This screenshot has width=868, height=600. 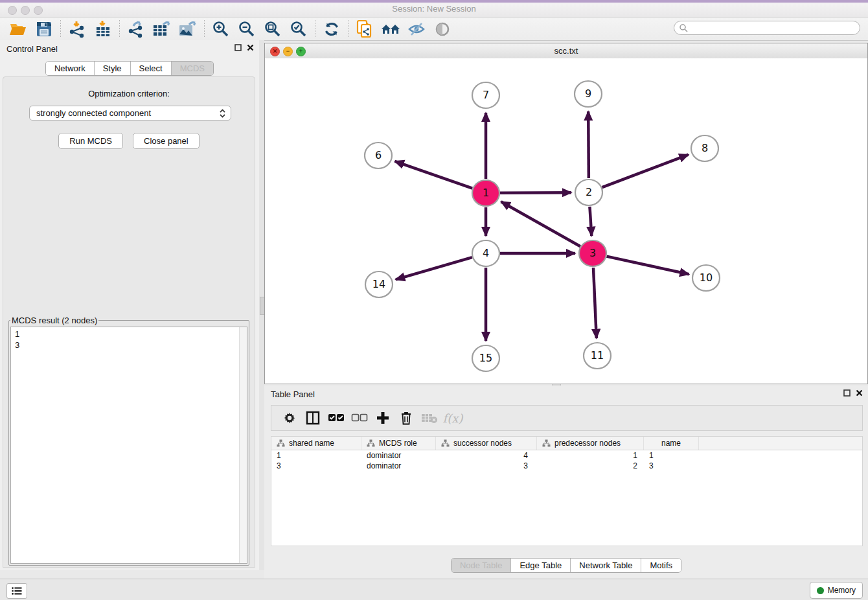 What do you see at coordinates (243, 445) in the screenshot?
I see `result-scrollbar` at bounding box center [243, 445].